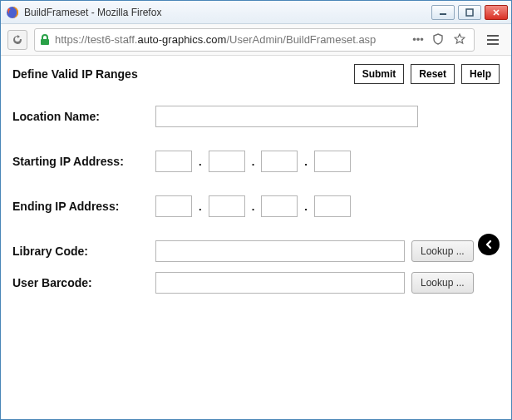  Describe the element at coordinates (443, 12) in the screenshot. I see `window-minimize-button` at that location.